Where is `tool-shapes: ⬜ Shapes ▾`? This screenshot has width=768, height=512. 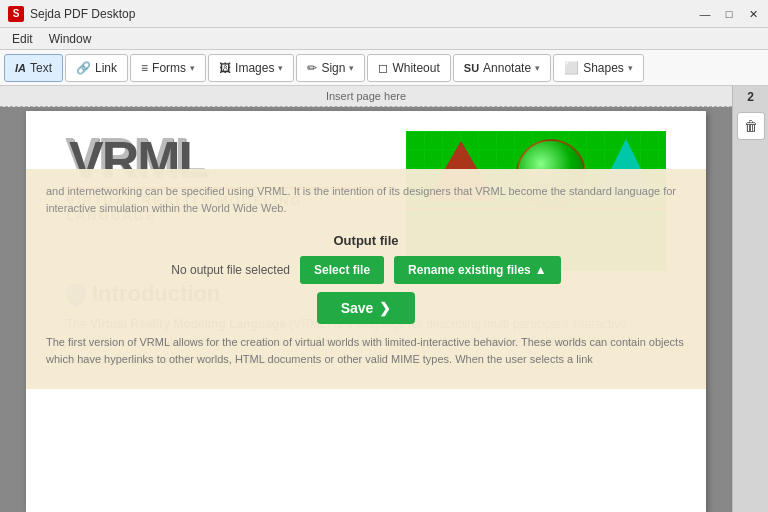 tool-shapes: ⬜ Shapes ▾ is located at coordinates (598, 68).